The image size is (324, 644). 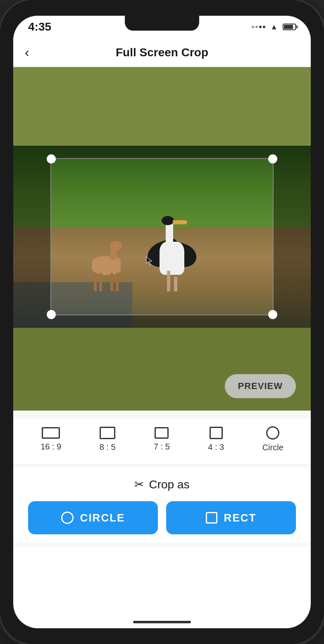 I want to click on back-button: ‹, so click(x=27, y=52).